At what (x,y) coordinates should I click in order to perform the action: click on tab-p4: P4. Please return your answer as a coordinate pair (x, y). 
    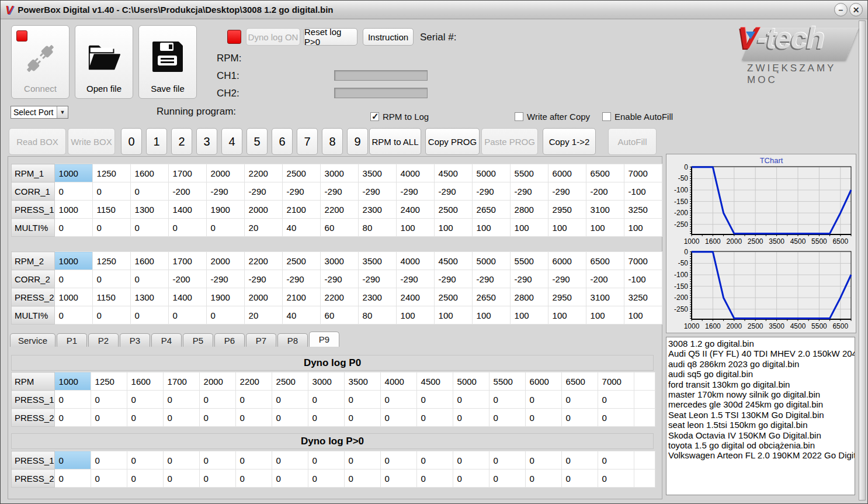
    Looking at the image, I should click on (166, 340).